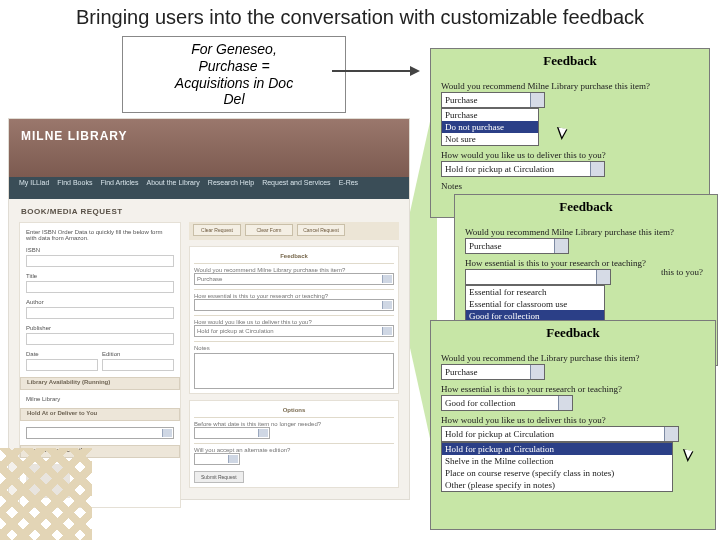 This screenshot has width=720, height=540. What do you see at coordinates (100, 313) in the screenshot?
I see `author-input` at bounding box center [100, 313].